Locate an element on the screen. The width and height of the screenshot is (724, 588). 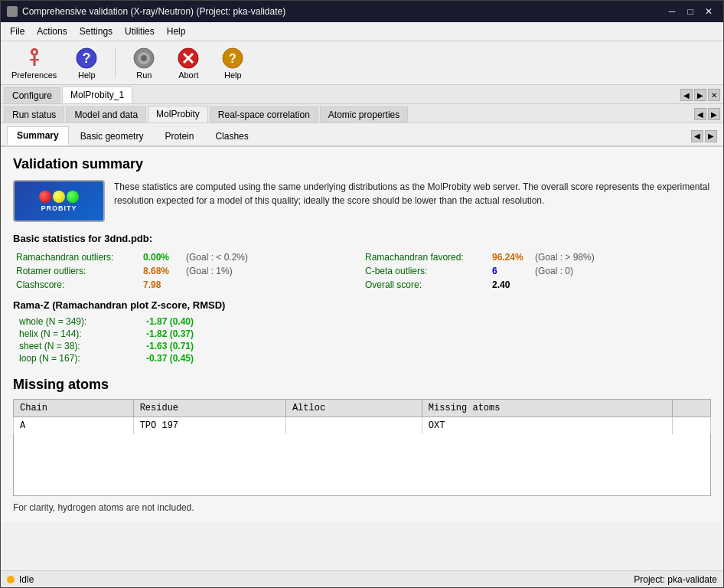
status-bar: Idle Project: pka-validate is located at coordinates (362, 579).